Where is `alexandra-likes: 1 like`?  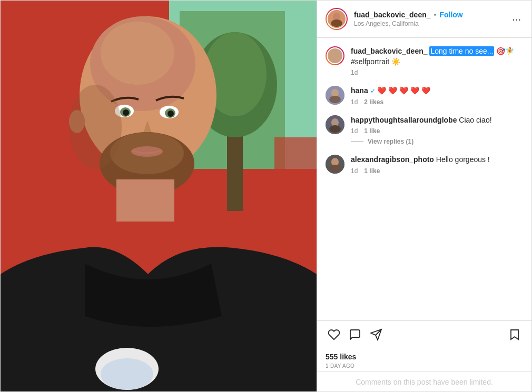 alexandra-likes: 1 like is located at coordinates (372, 171).